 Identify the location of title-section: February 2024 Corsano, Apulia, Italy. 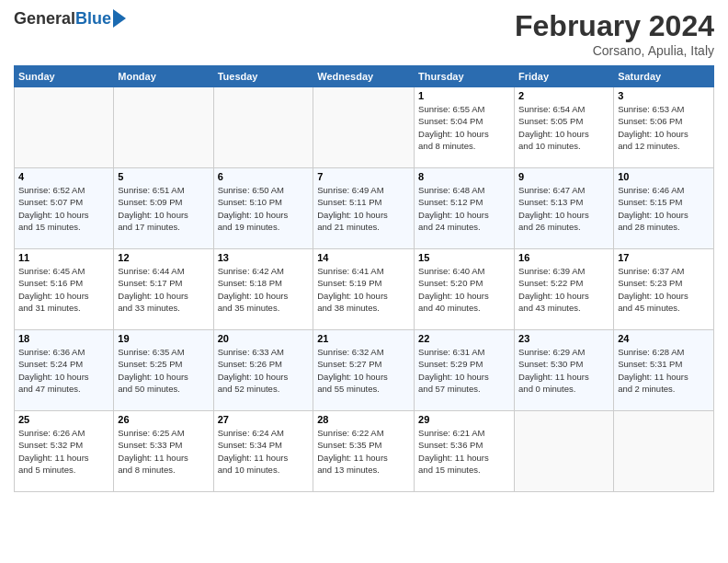
(614, 33).